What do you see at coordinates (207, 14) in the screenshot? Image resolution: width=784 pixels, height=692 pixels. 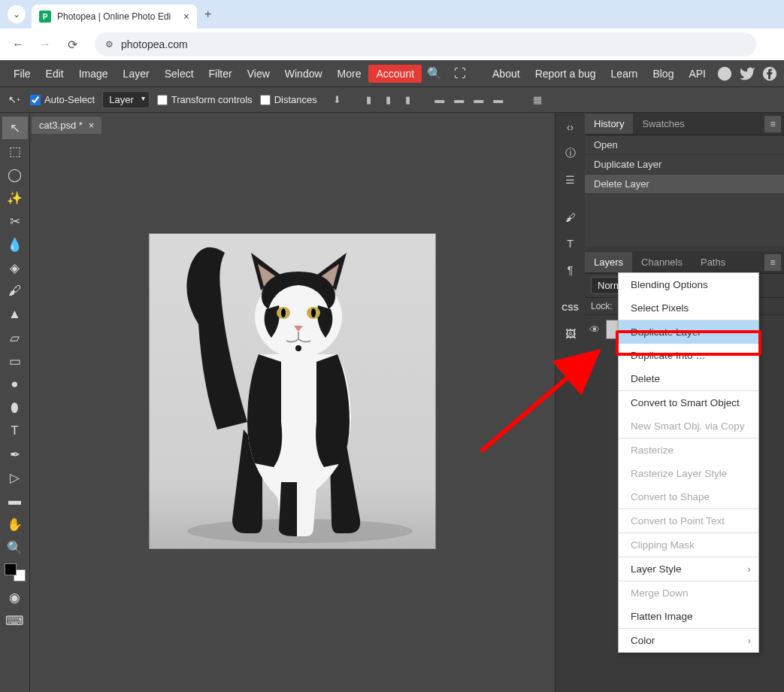 I see `new-tab-button: +` at bounding box center [207, 14].